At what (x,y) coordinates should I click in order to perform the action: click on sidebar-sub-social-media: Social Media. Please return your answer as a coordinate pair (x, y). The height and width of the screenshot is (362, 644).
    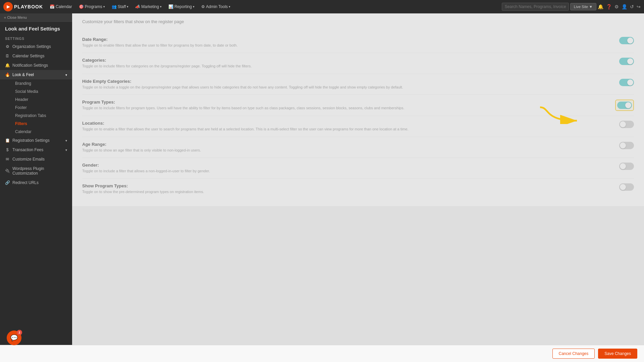
    Looking at the image, I should click on (41, 92).